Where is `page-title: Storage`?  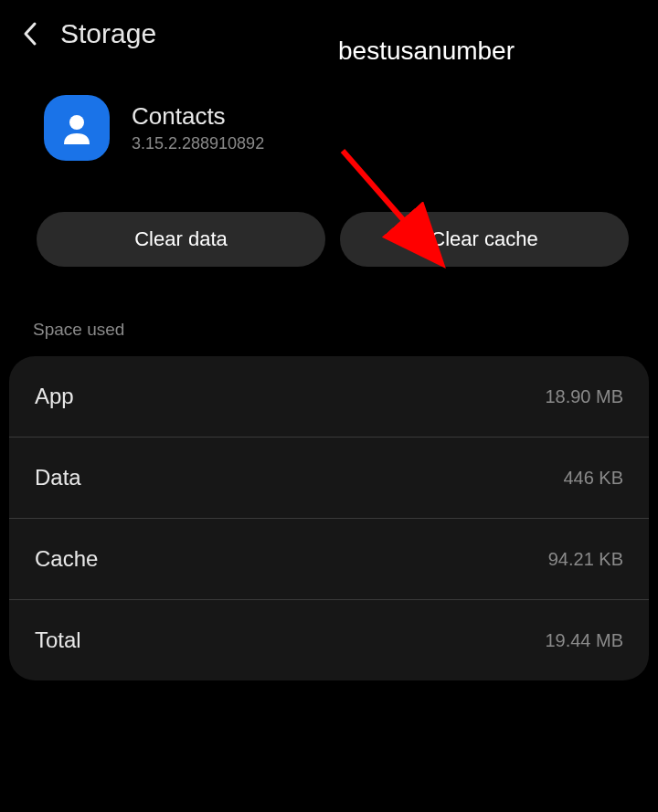 page-title: Storage is located at coordinates (108, 34).